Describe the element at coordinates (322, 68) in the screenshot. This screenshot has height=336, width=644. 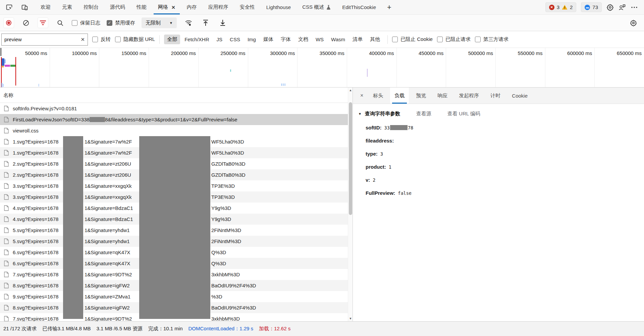
I see `network-overview-timeline: 50000 ms100000 ms150000 ms200000 ms25000…` at that location.